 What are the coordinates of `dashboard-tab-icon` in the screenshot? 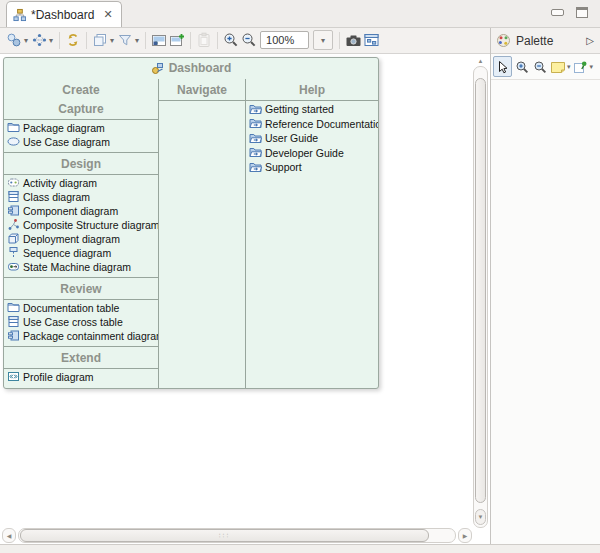 It's located at (20, 15).